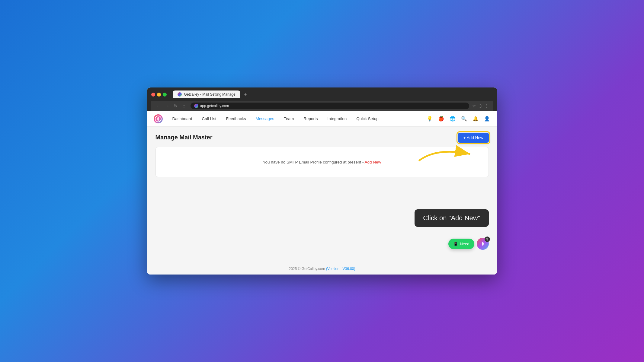 The height and width of the screenshot is (362, 644). I want to click on address-text: app.getcalley.com, so click(215, 106).